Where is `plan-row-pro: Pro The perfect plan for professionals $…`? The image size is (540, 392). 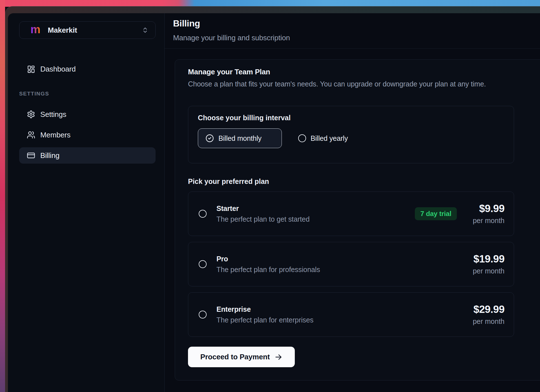
plan-row-pro: Pro The perfect plan for professionals $… is located at coordinates (351, 264).